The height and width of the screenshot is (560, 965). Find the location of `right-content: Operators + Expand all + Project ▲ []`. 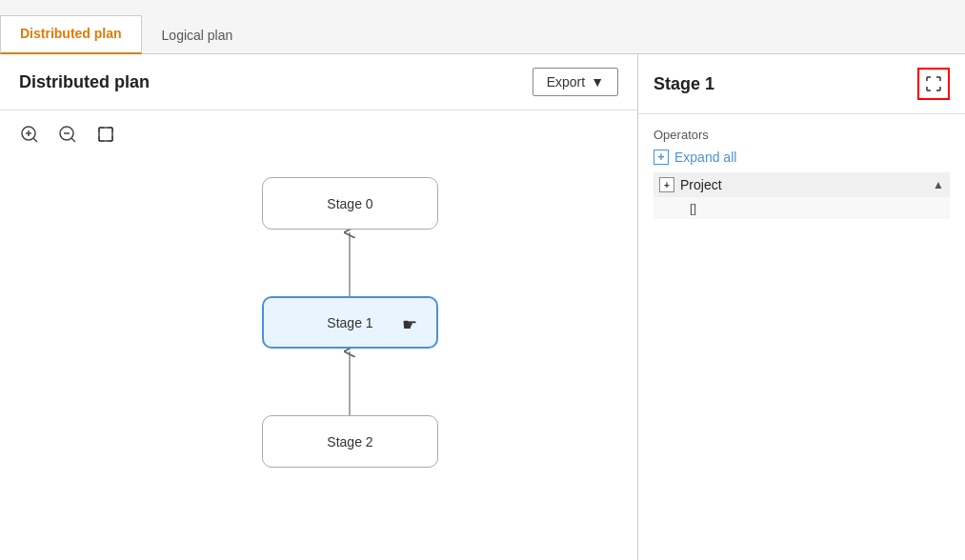

right-content: Operators + Expand all + Project ▲ [] is located at coordinates (802, 173).